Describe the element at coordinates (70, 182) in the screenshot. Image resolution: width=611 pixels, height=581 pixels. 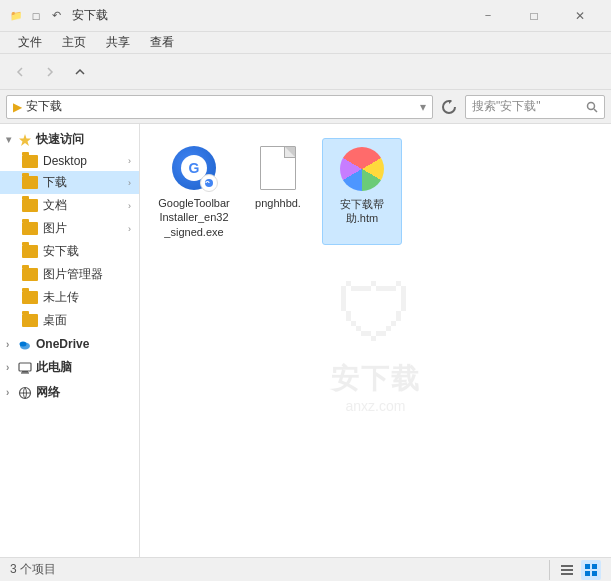
I see `sidebar-item-downloads: 下载 ›` at that location.